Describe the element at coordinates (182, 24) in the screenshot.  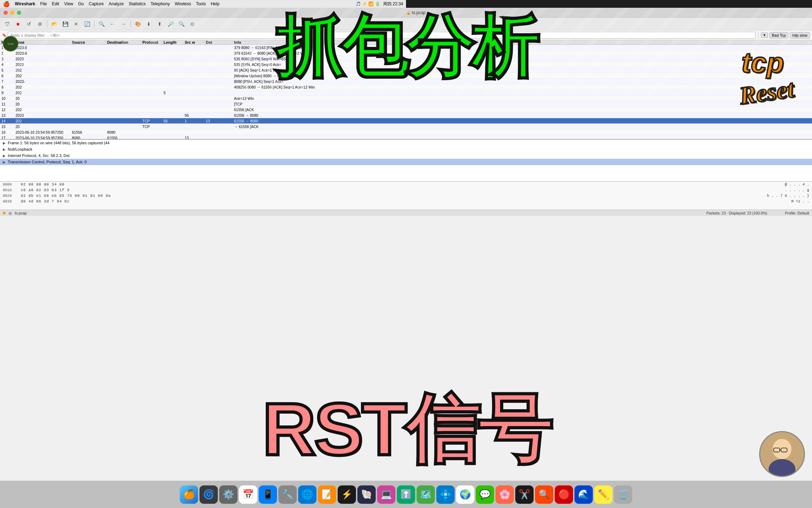
I see `toolbar-zoom-out-icon: 🔍` at that location.